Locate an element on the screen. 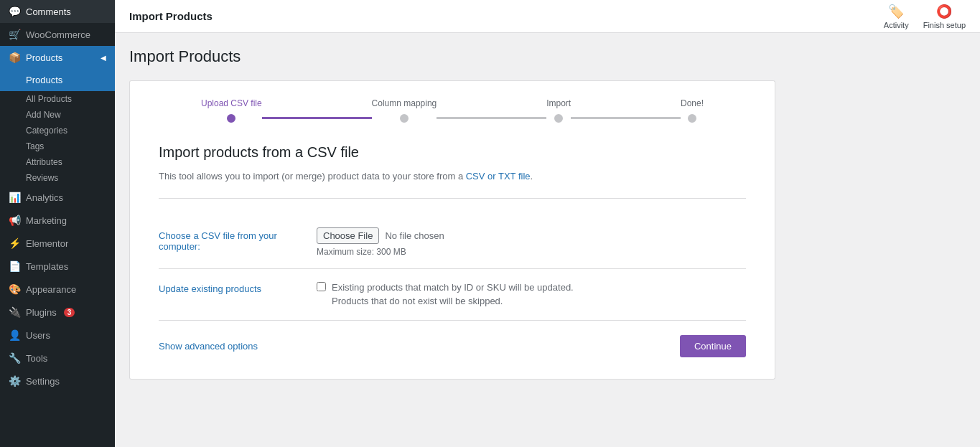  step-dot-done is located at coordinates (692, 118).